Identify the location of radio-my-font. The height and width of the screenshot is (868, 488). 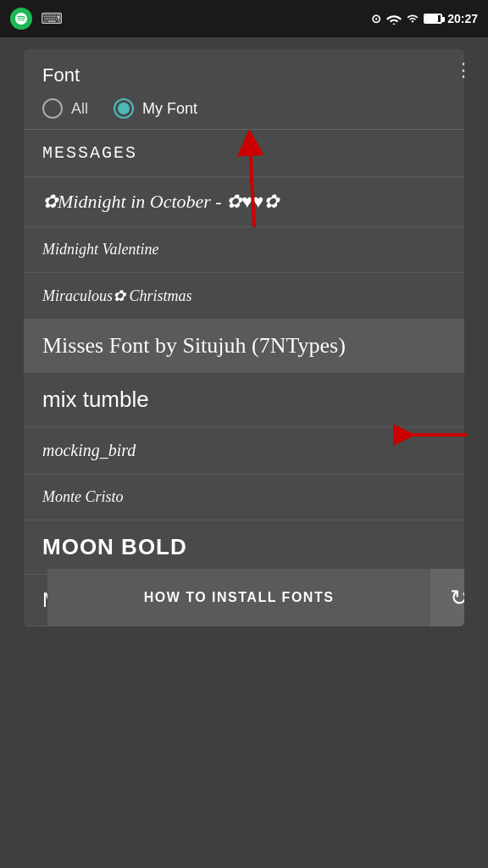
(124, 108).